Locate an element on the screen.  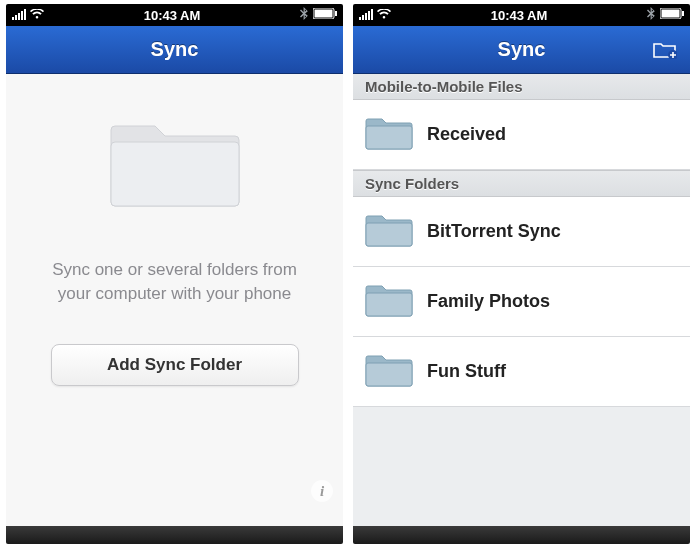
add-sync-folder-button: Add Sync Folder is located at coordinates (175, 365).